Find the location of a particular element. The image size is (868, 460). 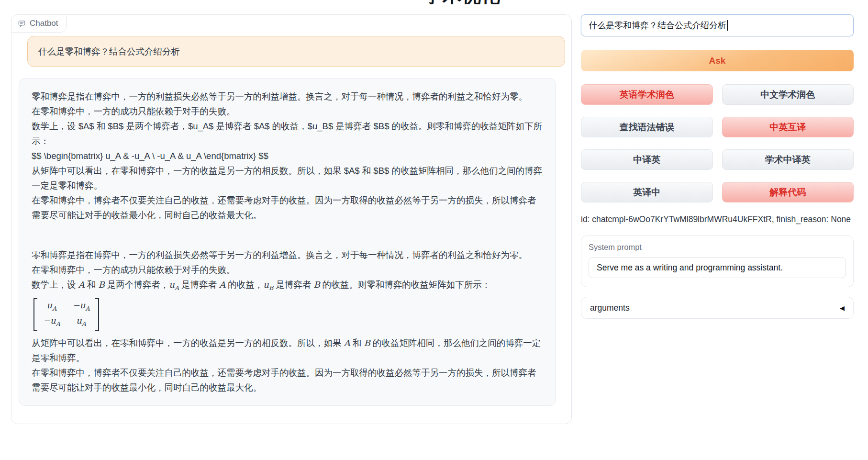

quick-action-english-academic-polish: 英语学术润色 is located at coordinates (647, 95).